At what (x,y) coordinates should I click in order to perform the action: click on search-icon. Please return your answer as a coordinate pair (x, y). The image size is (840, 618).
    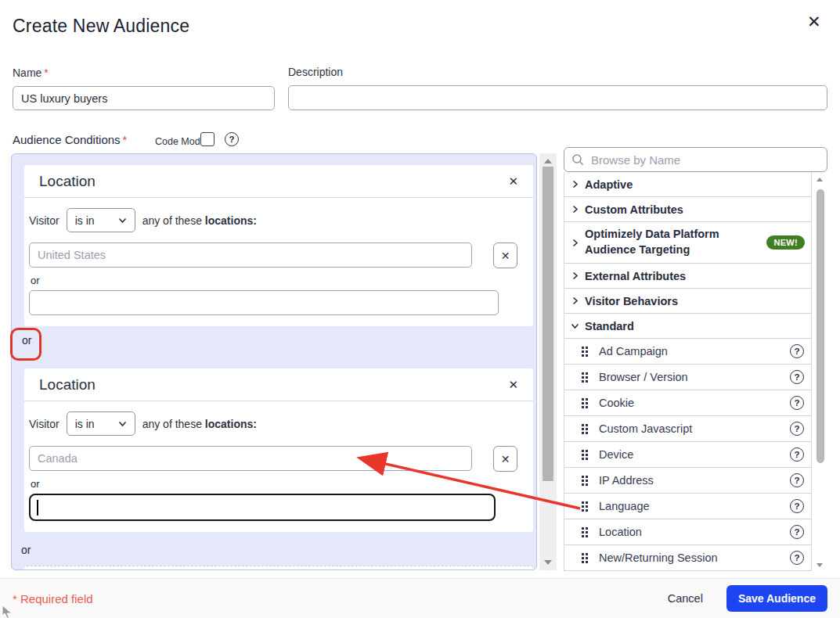
    Looking at the image, I should click on (578, 161).